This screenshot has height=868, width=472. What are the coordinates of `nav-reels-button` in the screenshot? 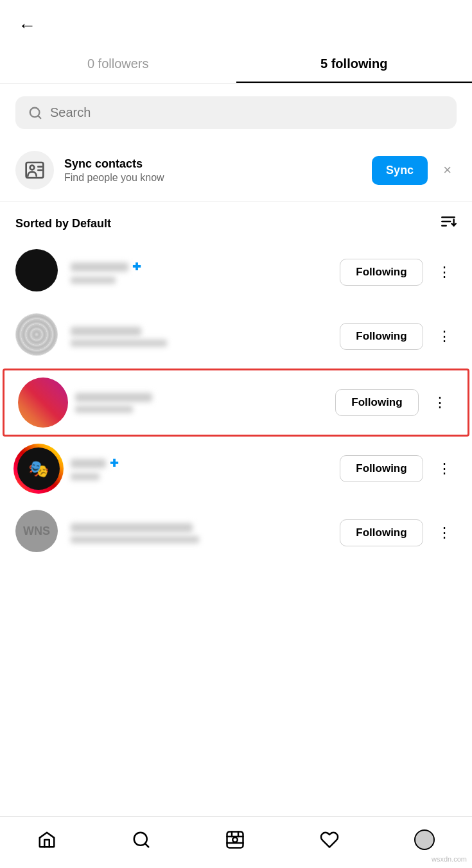 It's located at (235, 840).